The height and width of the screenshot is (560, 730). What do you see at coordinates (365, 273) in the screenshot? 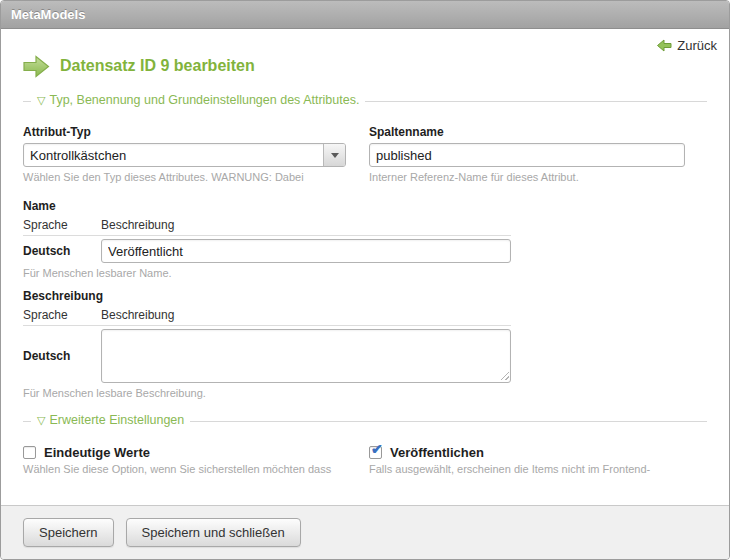
I see `name-help: Für Menschen lesbarer Name.` at bounding box center [365, 273].